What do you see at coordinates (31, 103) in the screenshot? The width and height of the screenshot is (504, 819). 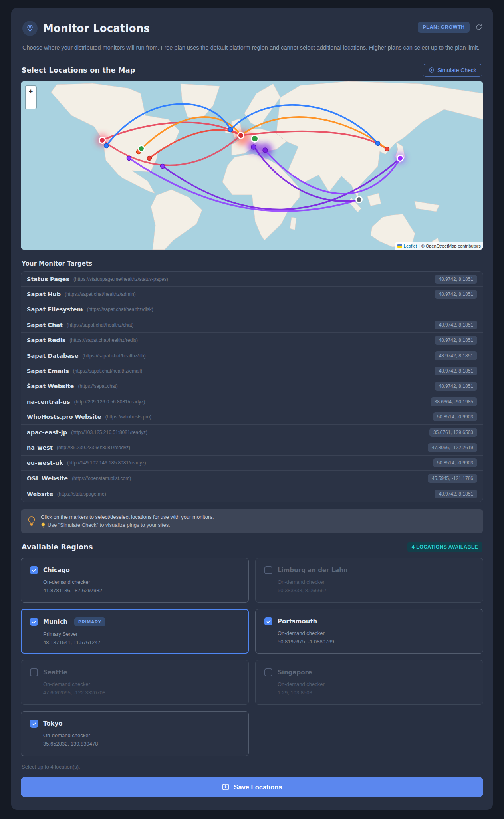 I see `zoom-out-button: −` at bounding box center [31, 103].